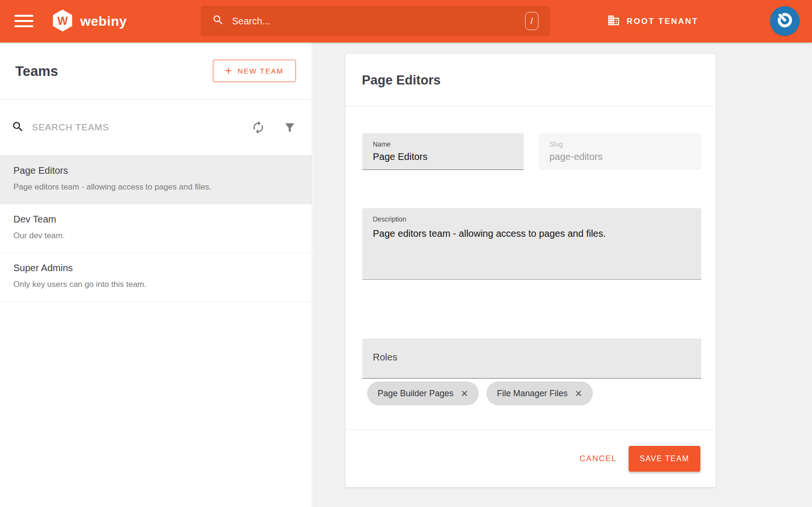  What do you see at coordinates (620, 152) in the screenshot?
I see `slug-field: Slug` at bounding box center [620, 152].